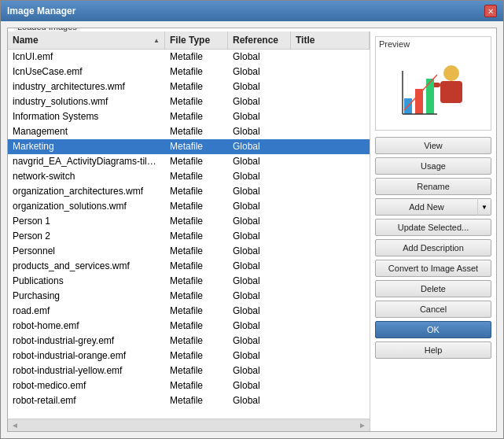  What do you see at coordinates (433, 166) in the screenshot?
I see `usage-button: Usage` at bounding box center [433, 166].